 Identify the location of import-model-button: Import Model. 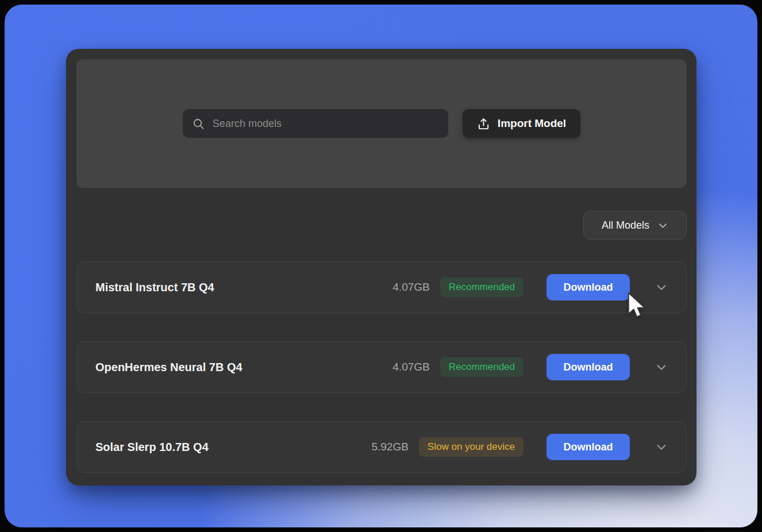
(522, 124).